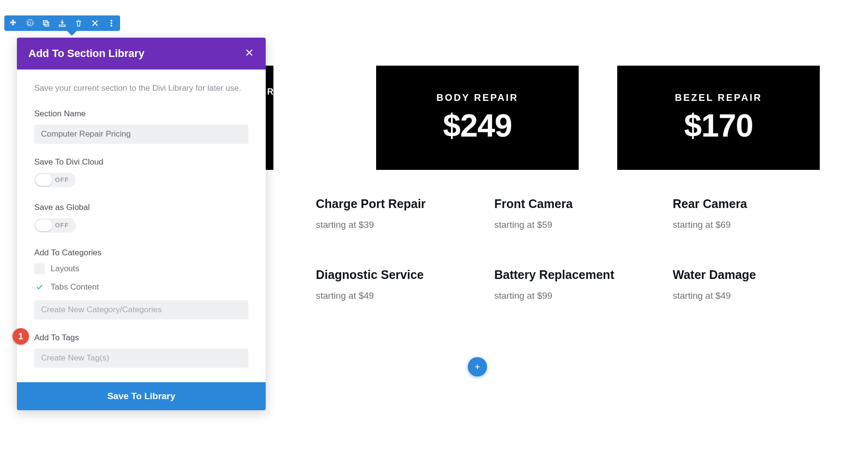 The height and width of the screenshot is (458, 868). Describe the element at coordinates (65, 269) in the screenshot. I see `category-label: Layouts` at that location.